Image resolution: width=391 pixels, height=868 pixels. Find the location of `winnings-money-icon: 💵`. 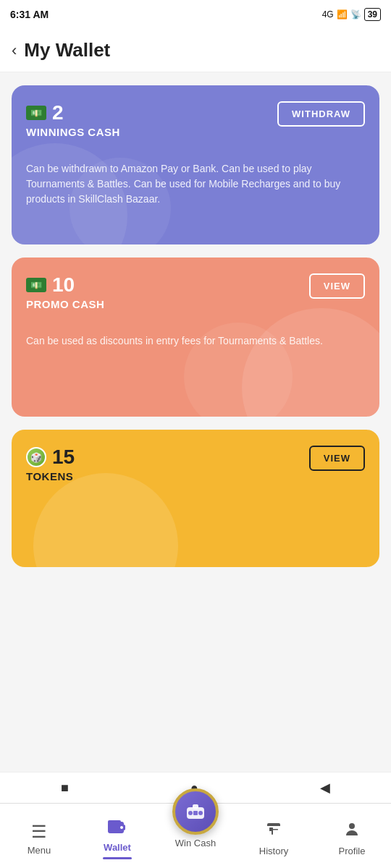

winnings-money-icon: 💵 is located at coordinates (36, 113).